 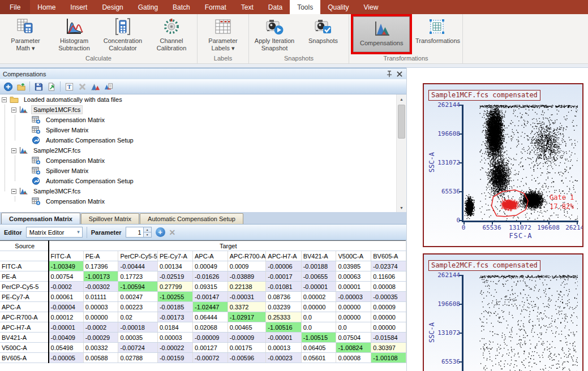 What do you see at coordinates (247, 297) in the screenshot?
I see `matrix-cell: -0.00031` at bounding box center [247, 297].